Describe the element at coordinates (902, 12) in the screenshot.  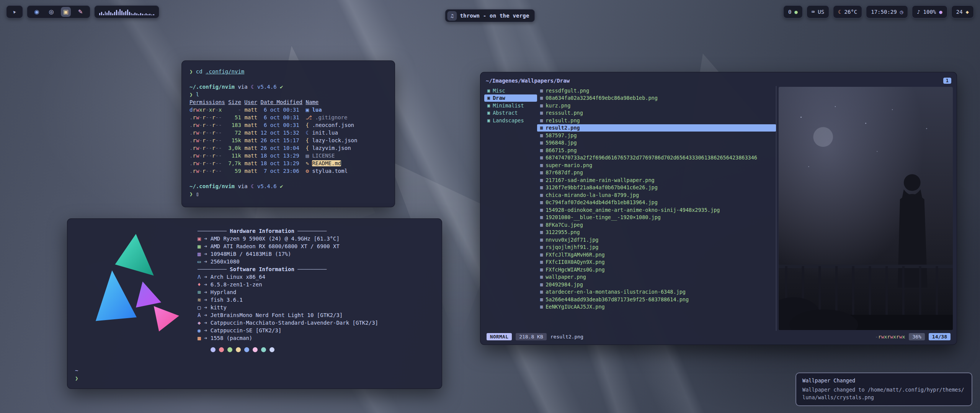
I see `clock-icon: ◷` at that location.